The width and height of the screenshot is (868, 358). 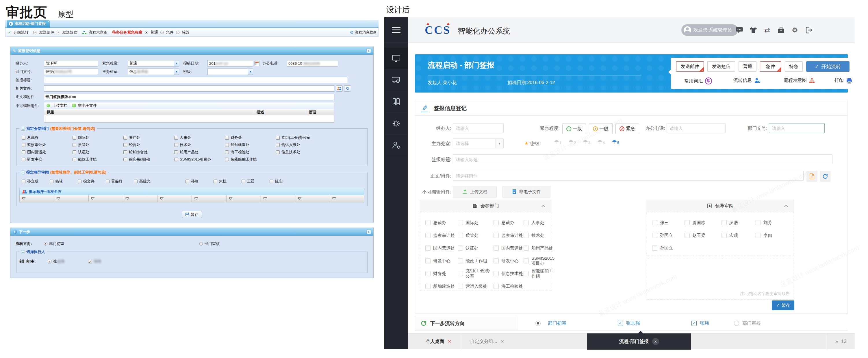 What do you see at coordinates (478, 128) in the screenshot?
I see `operator-input` at bounding box center [478, 128].